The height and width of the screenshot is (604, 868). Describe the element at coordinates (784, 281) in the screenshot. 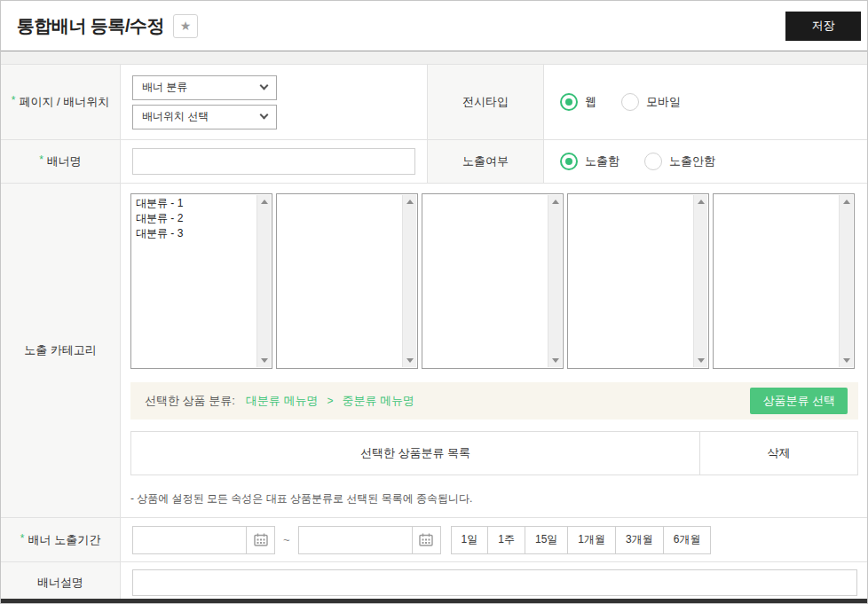

I see `category-listbox-depth5` at that location.